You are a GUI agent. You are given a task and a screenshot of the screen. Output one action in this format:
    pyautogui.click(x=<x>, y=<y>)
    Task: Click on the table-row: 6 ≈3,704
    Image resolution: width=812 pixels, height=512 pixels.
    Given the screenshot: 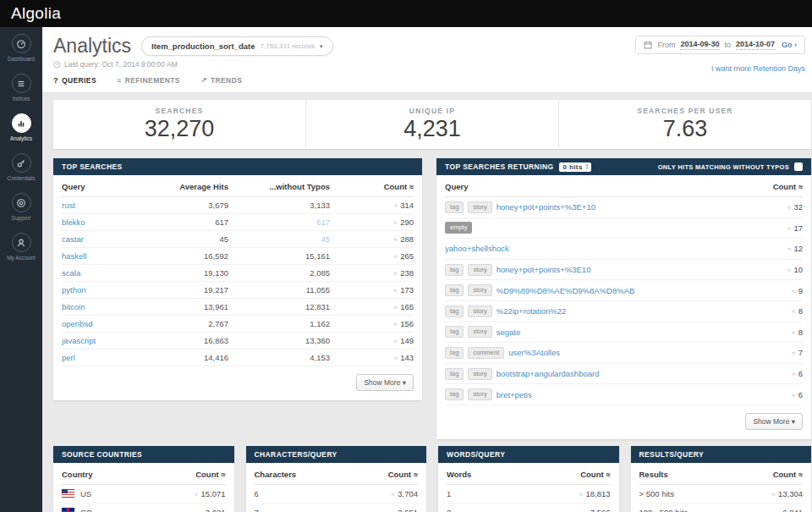 What is the action you would take?
    pyautogui.click(x=337, y=494)
    